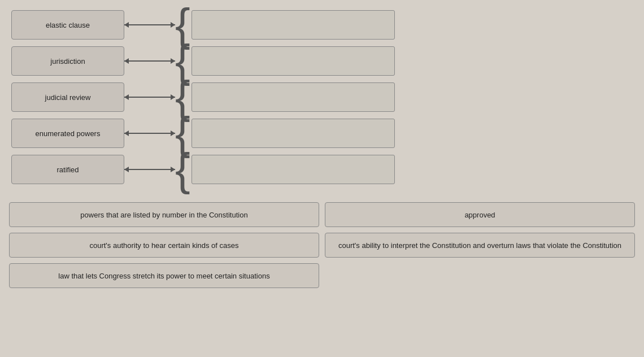 The width and height of the screenshot is (644, 357). I want to click on match-row-1: elastic clause {, so click(322, 25).